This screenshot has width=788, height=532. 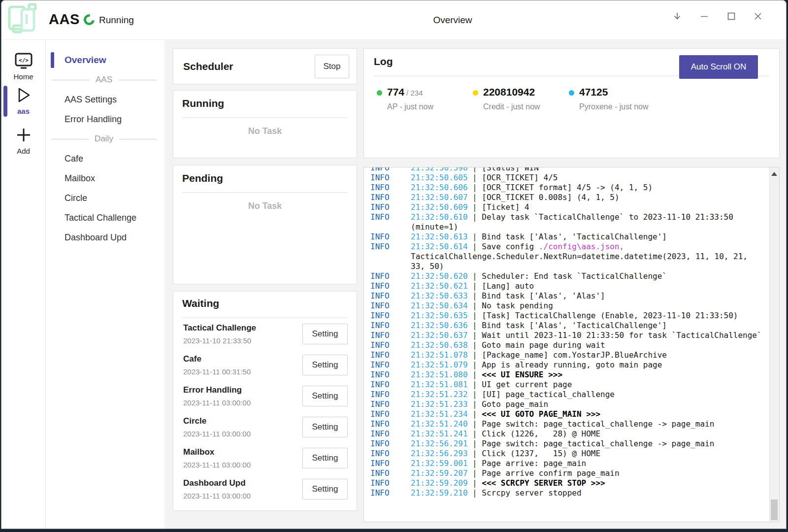 What do you see at coordinates (551, 473) in the screenshot?
I see `log-message: Page arrive confirm page_main` at bounding box center [551, 473].